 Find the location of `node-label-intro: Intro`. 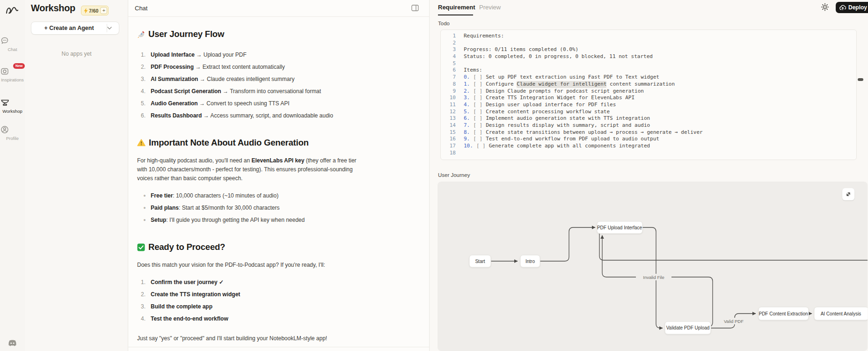

node-label-intro: Intro is located at coordinates (530, 261).